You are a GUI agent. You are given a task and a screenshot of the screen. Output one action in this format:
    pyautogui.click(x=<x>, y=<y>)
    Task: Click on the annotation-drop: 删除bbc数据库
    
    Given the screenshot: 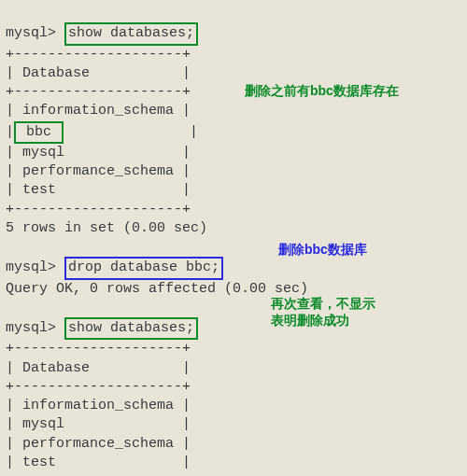 What is the action you would take?
    pyautogui.click(x=323, y=250)
    